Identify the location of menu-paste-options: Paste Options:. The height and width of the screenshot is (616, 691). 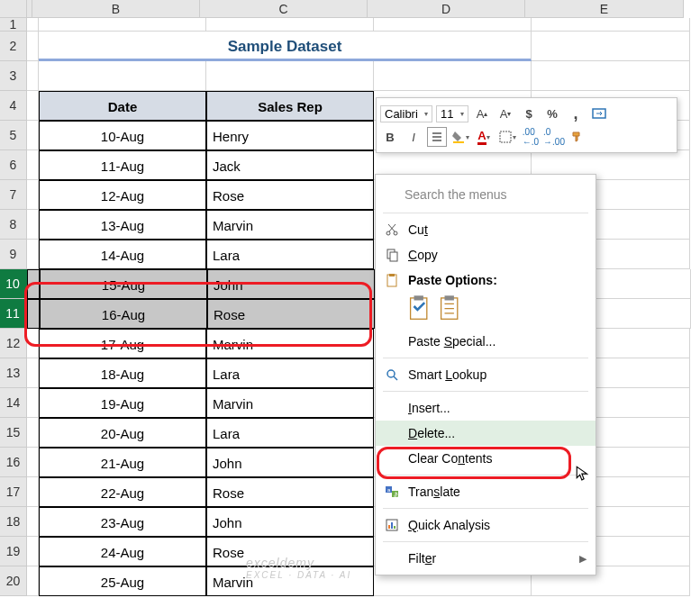
(486, 280).